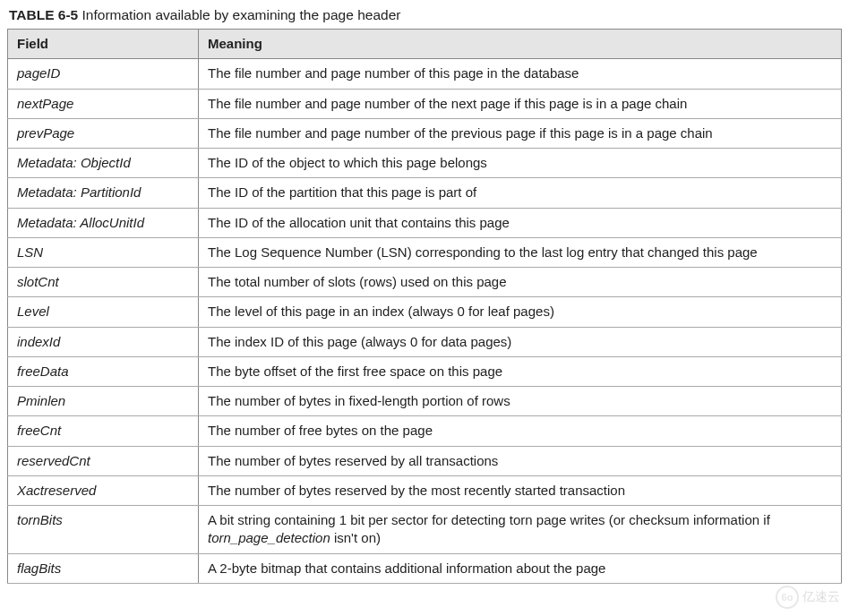 Image resolution: width=849 pixels, height=616 pixels. What do you see at coordinates (520, 73) in the screenshot?
I see `cell-meaning: The file number and page number of this …` at bounding box center [520, 73].